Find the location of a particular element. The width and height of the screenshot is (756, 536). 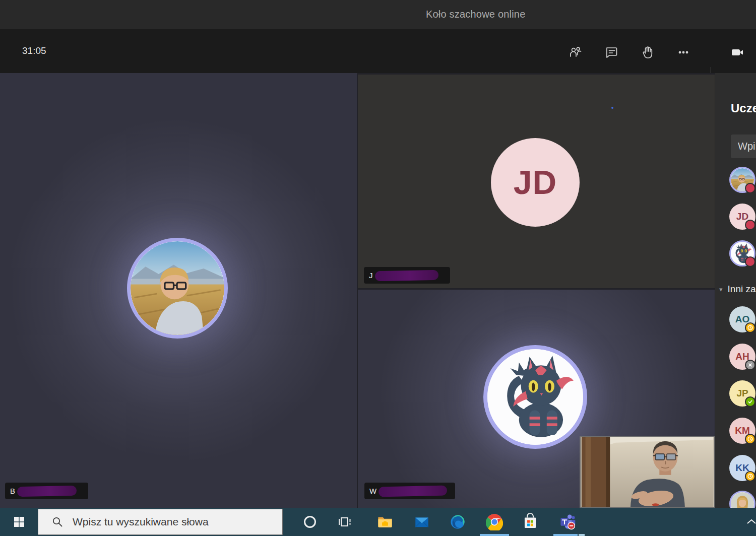

presence-available-badge is located at coordinates (750, 402).